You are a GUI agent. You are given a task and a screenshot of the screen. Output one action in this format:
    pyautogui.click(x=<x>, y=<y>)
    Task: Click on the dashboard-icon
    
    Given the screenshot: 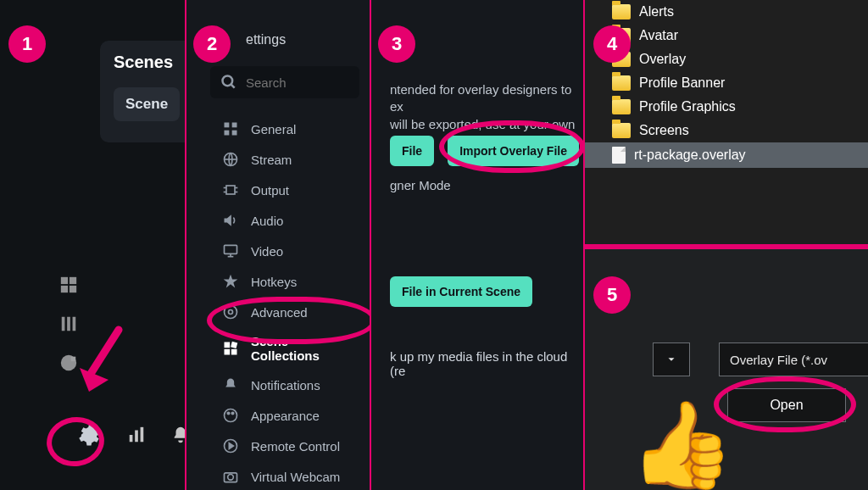 What is the action you would take?
    pyautogui.click(x=69, y=363)
    